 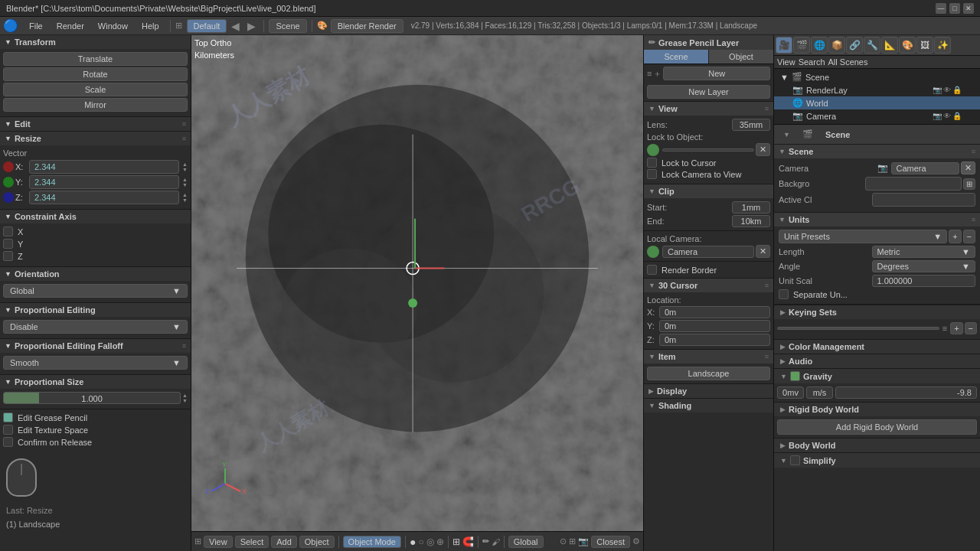 What do you see at coordinates (872, 45) in the screenshot?
I see `modifier-tab: 🔧` at bounding box center [872, 45].